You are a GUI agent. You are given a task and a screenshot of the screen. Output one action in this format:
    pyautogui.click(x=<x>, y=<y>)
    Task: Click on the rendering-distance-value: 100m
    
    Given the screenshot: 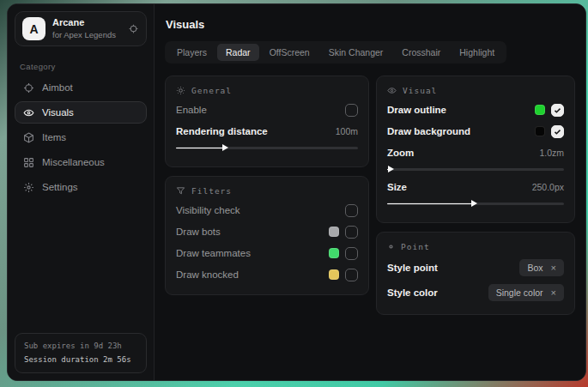 What is the action you would take?
    pyautogui.click(x=347, y=131)
    